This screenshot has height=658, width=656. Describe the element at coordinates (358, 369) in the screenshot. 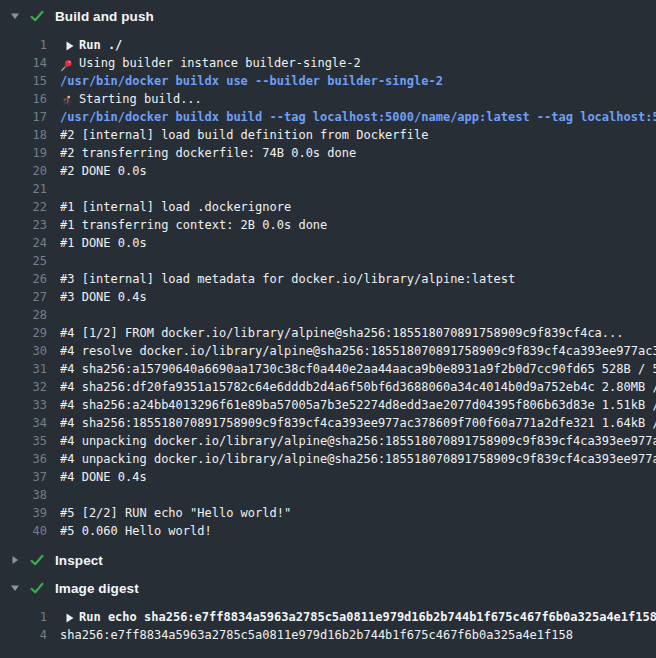

I see `log-line: #4 sha256:a15790640a6690aa1730c38cf0a440…` at that location.